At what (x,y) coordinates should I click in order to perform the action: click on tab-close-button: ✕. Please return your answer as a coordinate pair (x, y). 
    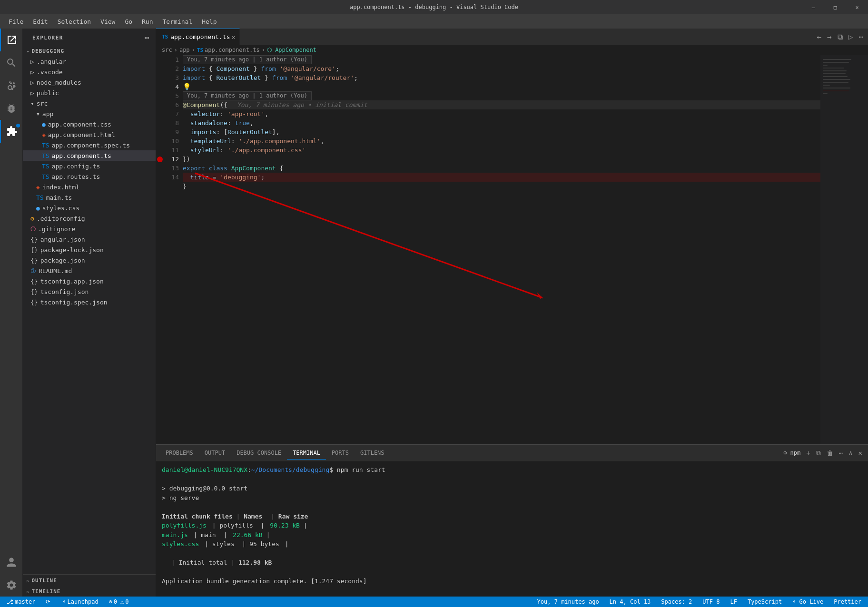
    Looking at the image, I should click on (233, 37).